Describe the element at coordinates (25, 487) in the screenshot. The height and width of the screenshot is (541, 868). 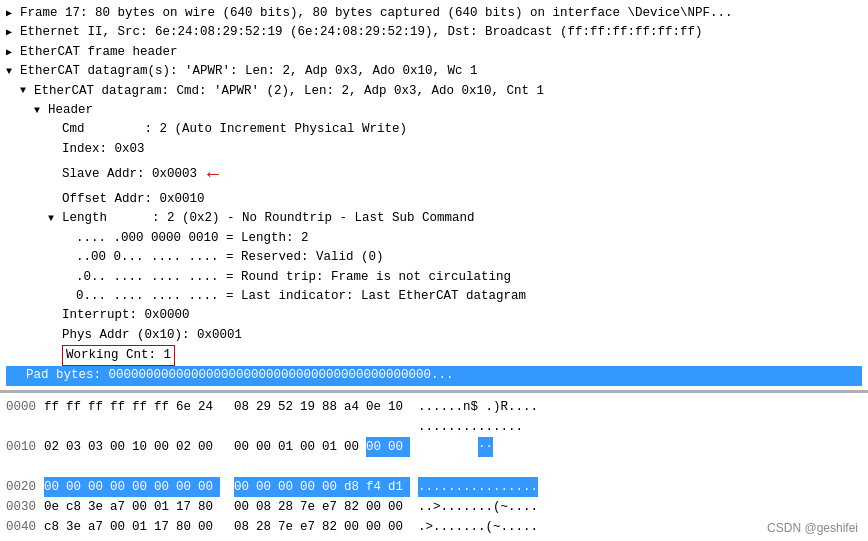
I see `hex-offset-0020: 0020` at that location.